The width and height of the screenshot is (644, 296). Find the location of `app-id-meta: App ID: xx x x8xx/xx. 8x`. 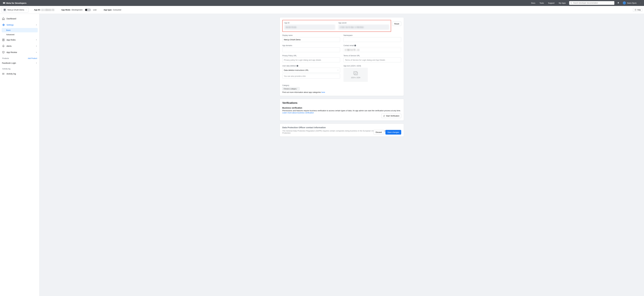

app-id-meta: App ID: xx x x8xx/xx. 8x is located at coordinates (44, 10).